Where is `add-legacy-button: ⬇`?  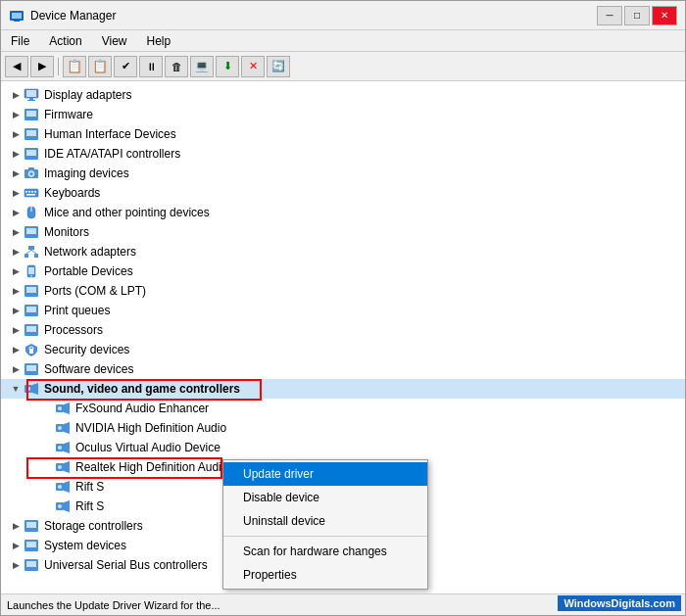 add-legacy-button: ⬇ is located at coordinates (227, 67).